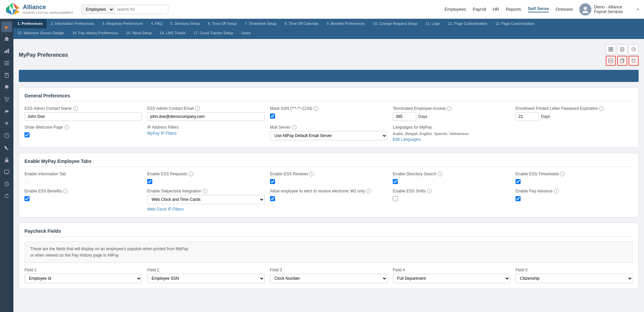  What do you see at coordinates (7, 160) in the screenshot?
I see `sidebar-item-lock` at bounding box center [7, 160].